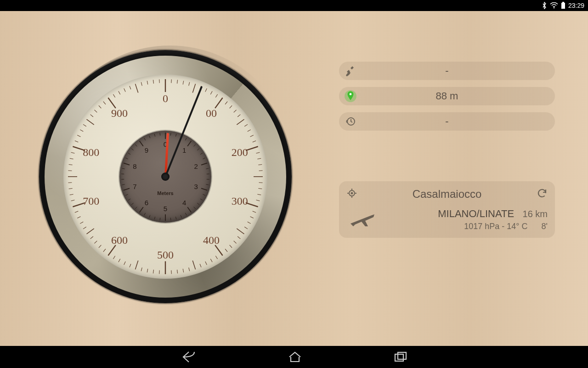  I want to click on location-readout-value: 88 m, so click(458, 96).